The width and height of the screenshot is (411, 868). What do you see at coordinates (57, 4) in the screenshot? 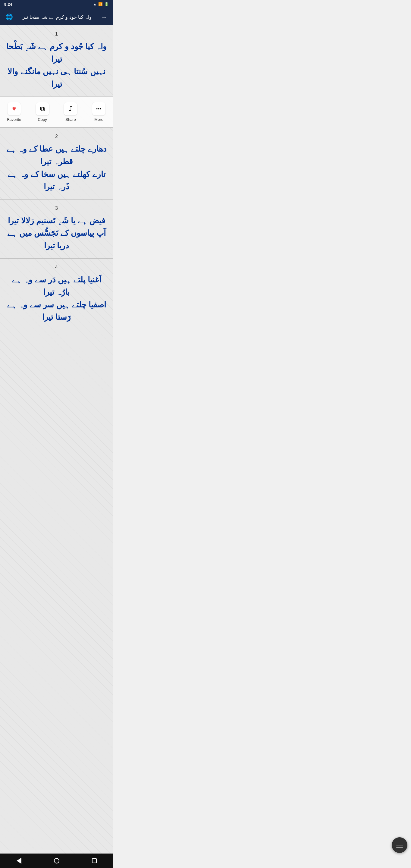
I see `status-bar: 9:24 ▲ 📶 🔋` at bounding box center [57, 4].